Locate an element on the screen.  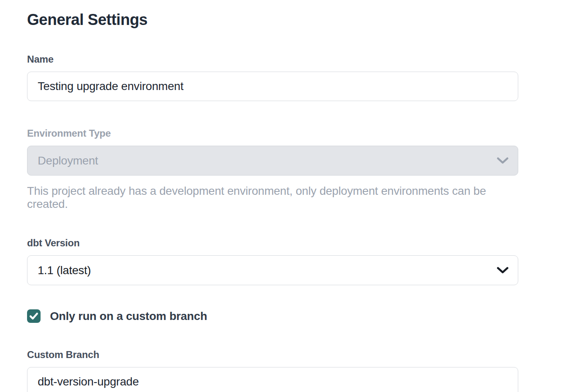
custom-branch-label: Custom Branch is located at coordinates (273, 355).